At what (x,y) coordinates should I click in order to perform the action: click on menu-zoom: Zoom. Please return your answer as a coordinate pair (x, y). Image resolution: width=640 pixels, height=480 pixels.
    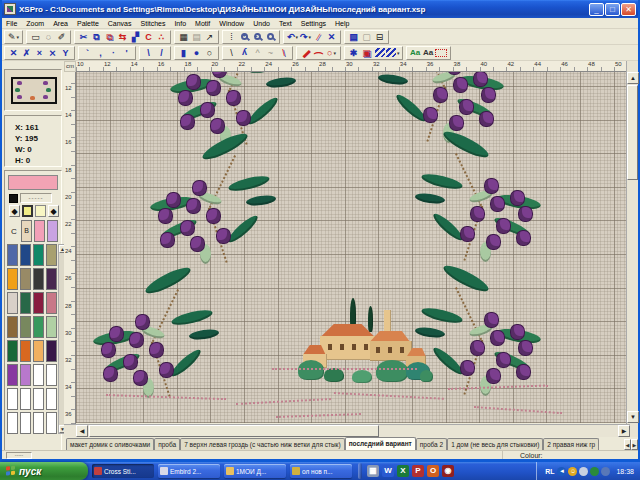
    Looking at the image, I should click on (35, 24).